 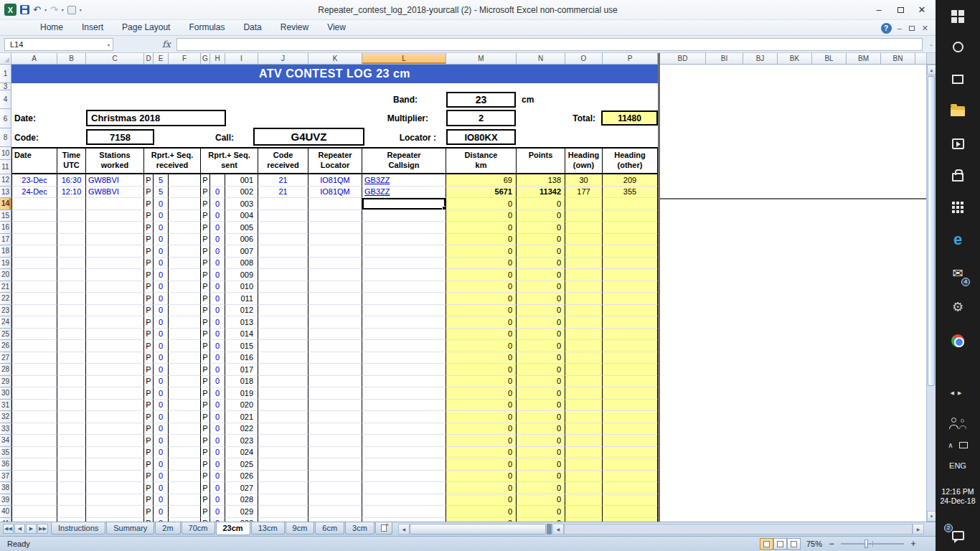 I want to click on cell-G31: P, so click(x=205, y=406).